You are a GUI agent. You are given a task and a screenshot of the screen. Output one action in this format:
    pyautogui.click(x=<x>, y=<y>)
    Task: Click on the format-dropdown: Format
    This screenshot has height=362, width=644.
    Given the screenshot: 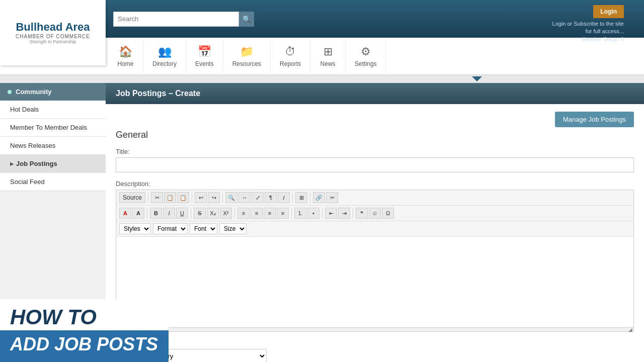 What is the action you would take?
    pyautogui.click(x=170, y=229)
    